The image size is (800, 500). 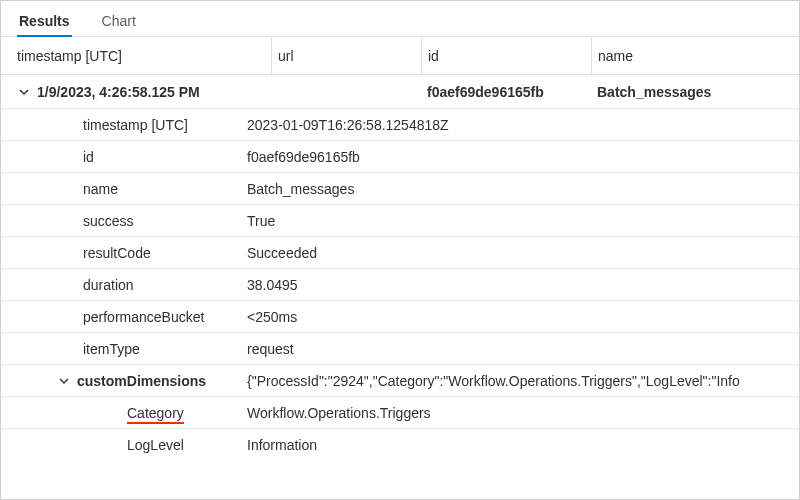 What do you see at coordinates (400, 19) in the screenshot?
I see `tabs-bar: Results Chart` at bounding box center [400, 19].